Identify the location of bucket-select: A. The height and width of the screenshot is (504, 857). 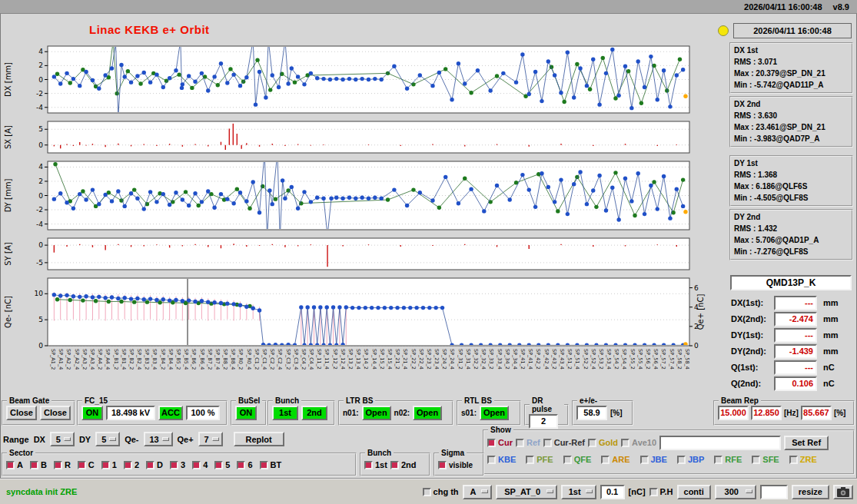
(477, 492).